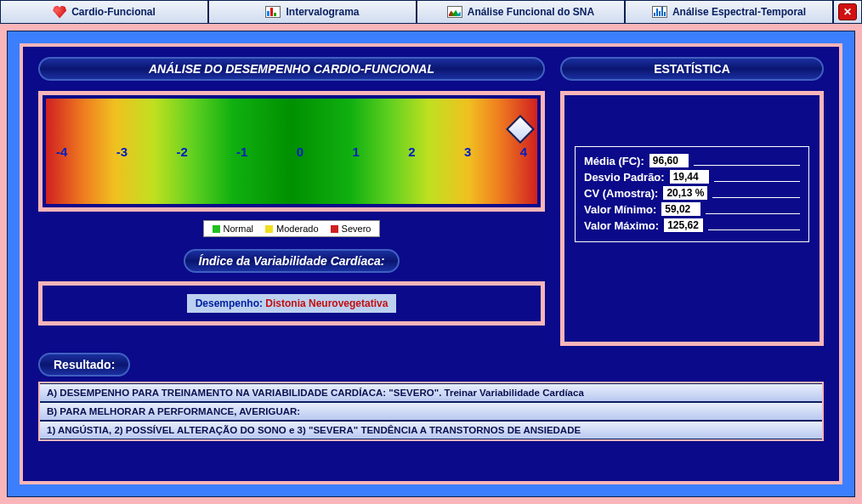 The image size is (862, 504). I want to click on heart-icon, so click(60, 12).